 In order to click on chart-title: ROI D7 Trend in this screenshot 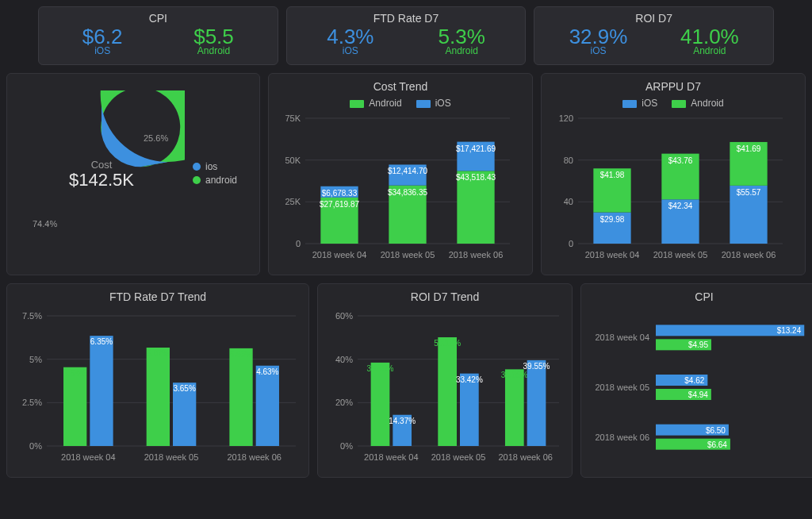, I will do `click(445, 297)`.